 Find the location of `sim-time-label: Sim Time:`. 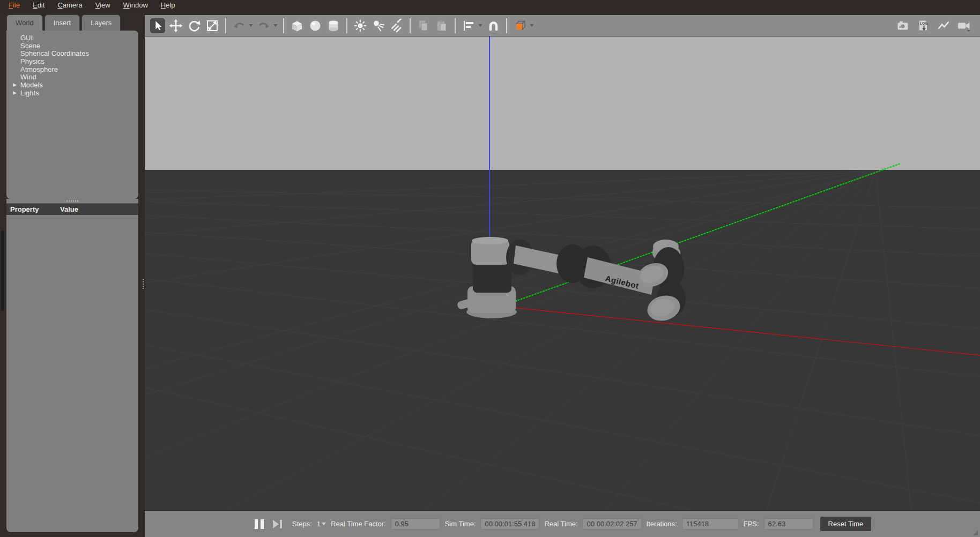

sim-time-label: Sim Time: is located at coordinates (461, 524).